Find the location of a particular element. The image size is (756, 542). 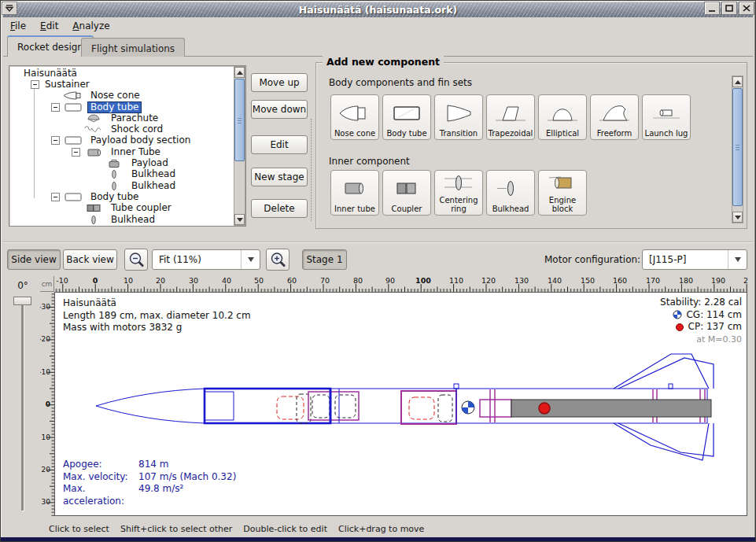

add-trapezoidal-fin-button: Trapezoidal is located at coordinates (511, 117).